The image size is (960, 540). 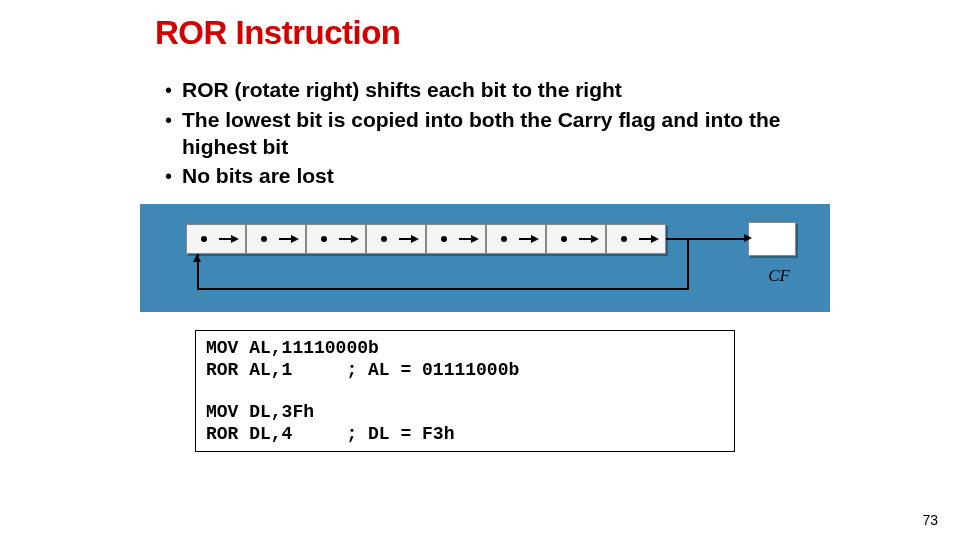 I want to click on ror-diagram: CF, so click(x=485, y=258).